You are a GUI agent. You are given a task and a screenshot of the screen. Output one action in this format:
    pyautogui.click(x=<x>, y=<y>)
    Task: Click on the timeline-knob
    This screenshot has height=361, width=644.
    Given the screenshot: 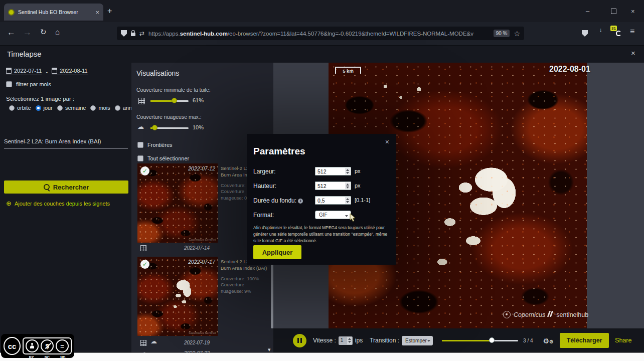 What is the action you would take?
    pyautogui.click(x=492, y=340)
    